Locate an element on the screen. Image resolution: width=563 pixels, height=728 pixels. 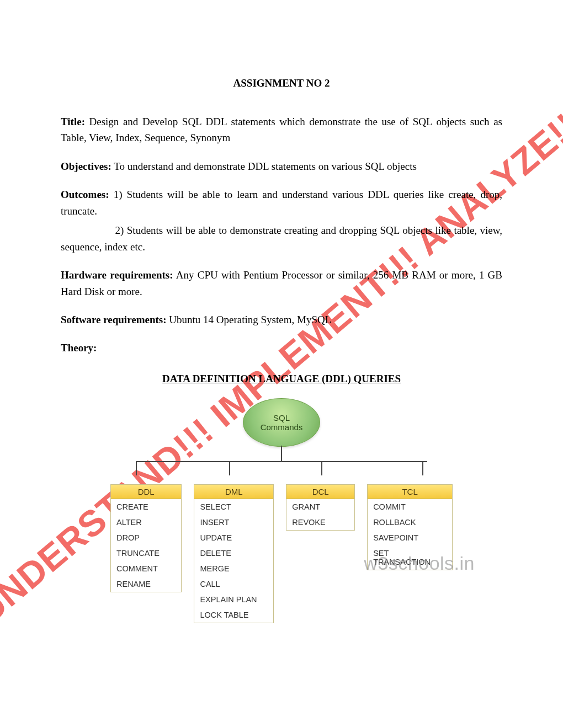
software-label: Software requirements: is located at coordinates (114, 320).